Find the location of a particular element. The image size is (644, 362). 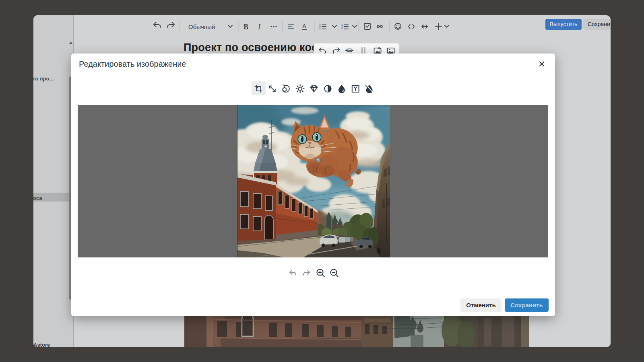

svg-text: 1 is located at coordinates (342, 25).